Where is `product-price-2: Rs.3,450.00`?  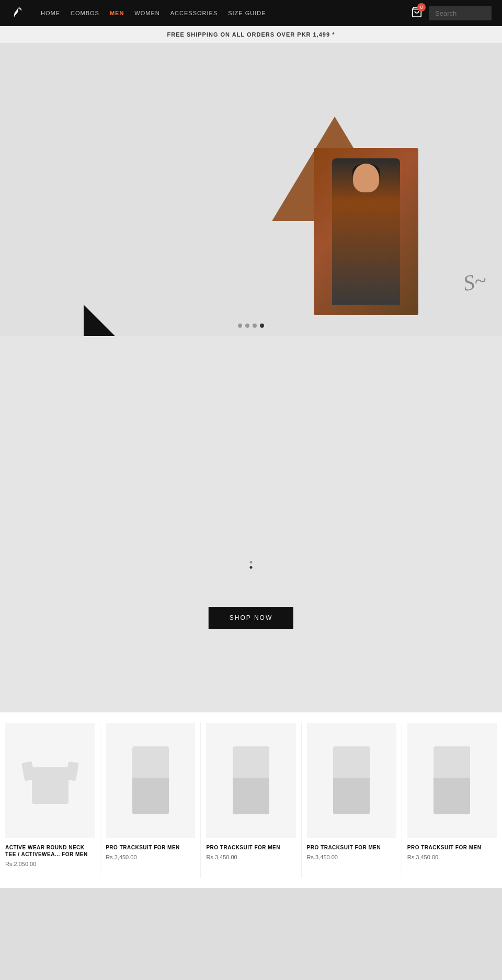
product-price-2: Rs.3,450.00 is located at coordinates (251, 857).